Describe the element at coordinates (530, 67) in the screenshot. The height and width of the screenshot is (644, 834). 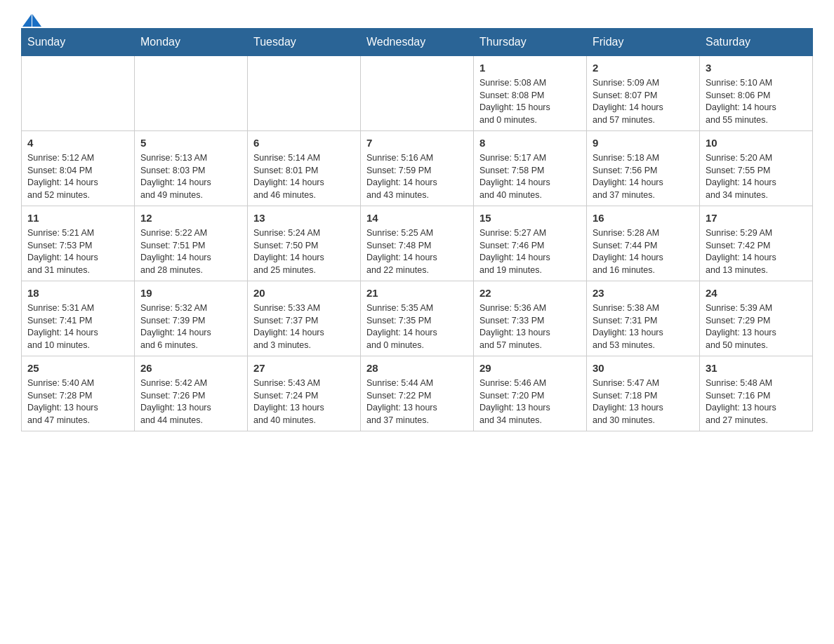
I see `day-number: 1` at that location.